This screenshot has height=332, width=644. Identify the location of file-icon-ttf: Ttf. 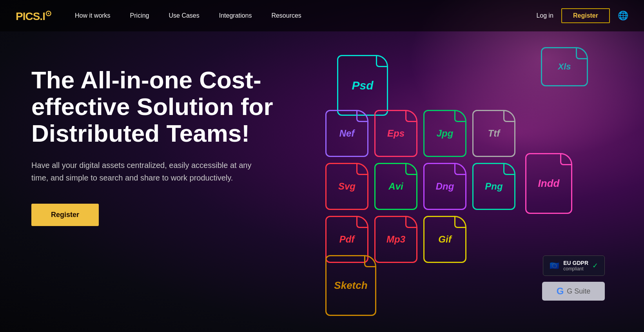
(494, 133).